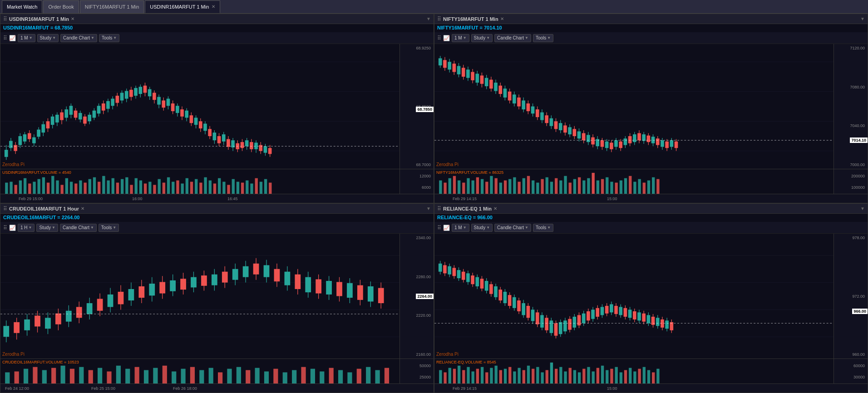 The width and height of the screenshot is (868, 393). I want to click on tab-order-book: Order Book, so click(61, 7).